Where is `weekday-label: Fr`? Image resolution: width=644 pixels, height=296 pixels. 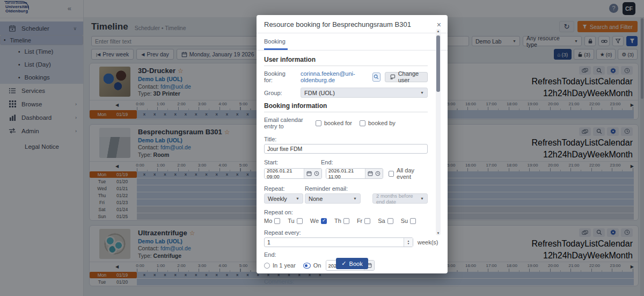
weekday-label: Fr is located at coordinates (360, 221).